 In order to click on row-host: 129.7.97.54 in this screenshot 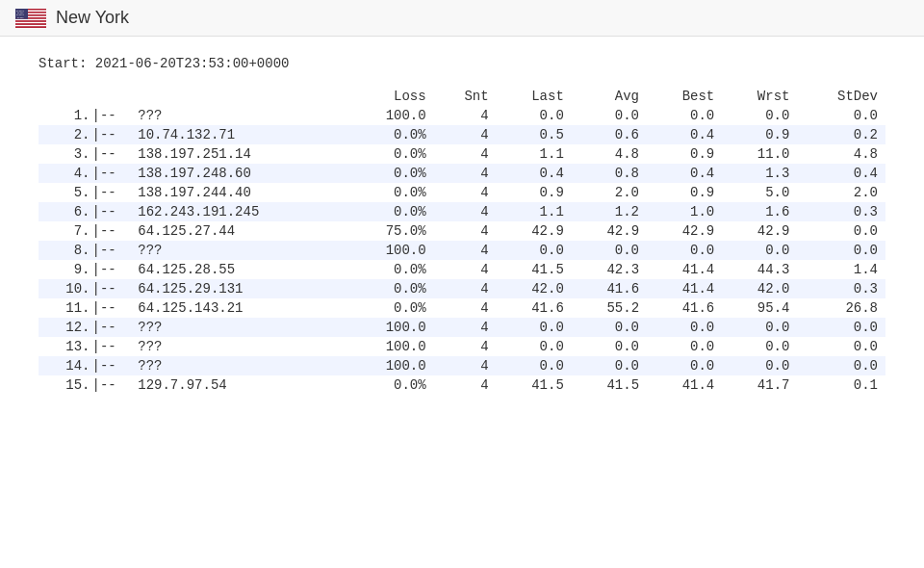, I will do `click(238, 385)`.